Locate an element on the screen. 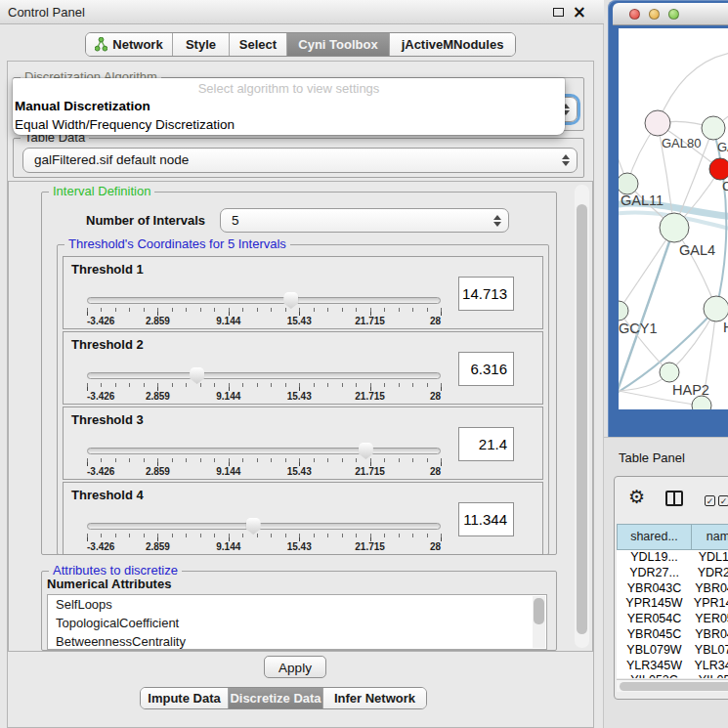 Image resolution: width=728 pixels, height=728 pixels. combo-stepper-icon is located at coordinates (497, 221).